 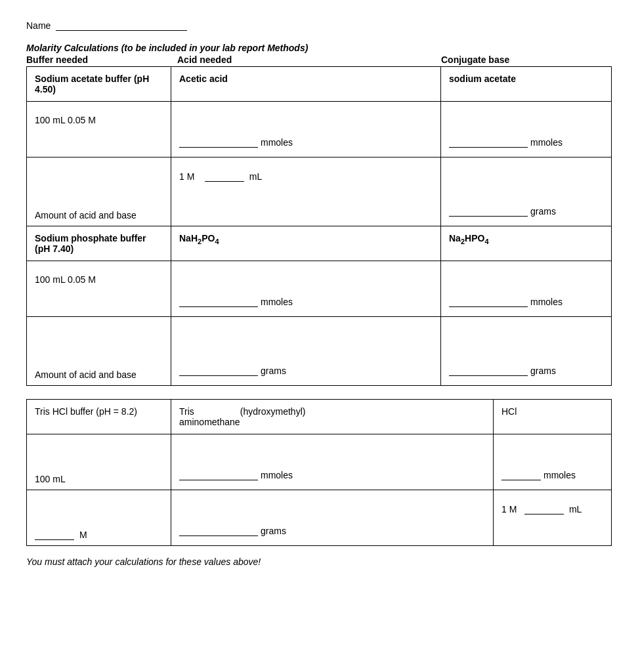 I want to click on table-row: M grams 1 M mL, so click(x=319, y=518).